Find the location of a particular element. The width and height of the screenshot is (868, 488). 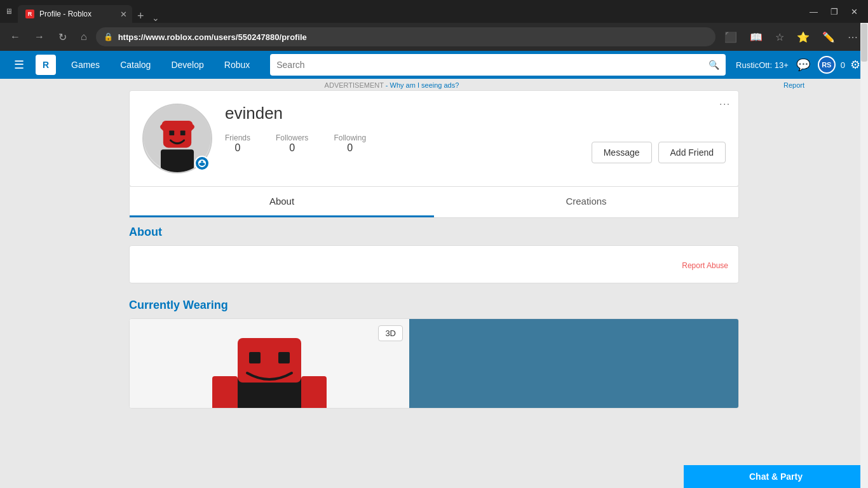

wearing-avatar-svg is located at coordinates (269, 363).